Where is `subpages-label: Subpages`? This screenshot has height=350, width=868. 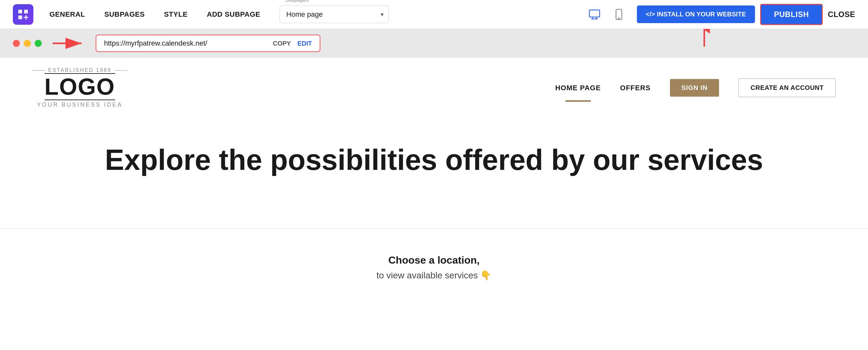 subpages-label: Subpages is located at coordinates (297, 1).